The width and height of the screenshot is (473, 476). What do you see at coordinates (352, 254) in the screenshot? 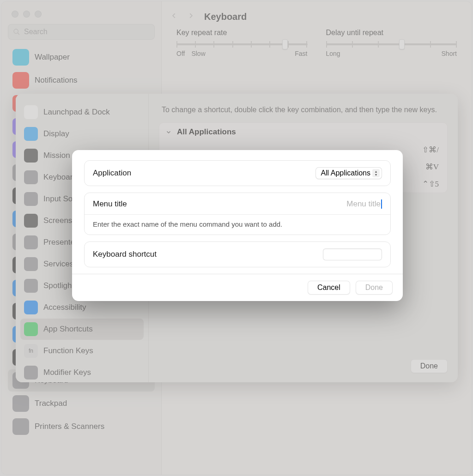
I see `keyboard-shortcut-input` at bounding box center [352, 254].